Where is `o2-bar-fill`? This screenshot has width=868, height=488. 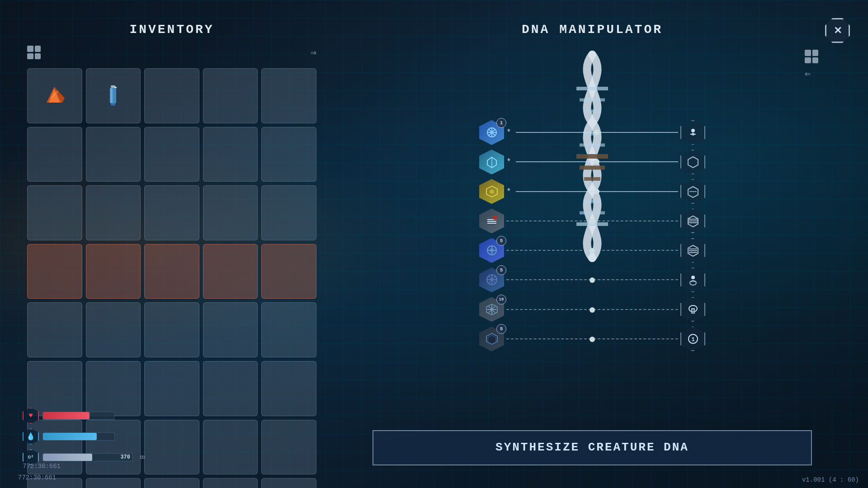
o2-bar-fill is located at coordinates (68, 457).